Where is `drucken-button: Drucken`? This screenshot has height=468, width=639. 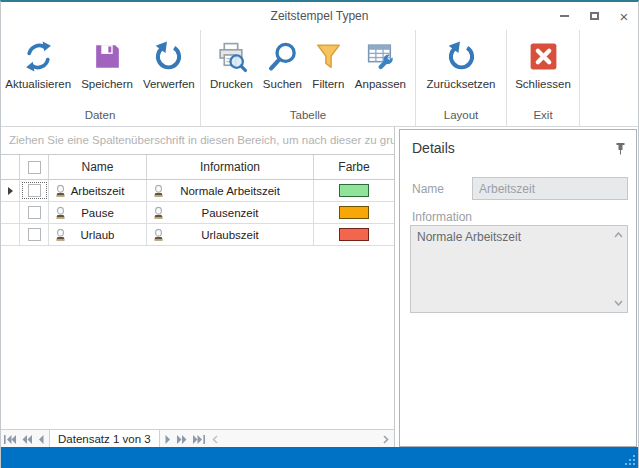
drucken-button: Drucken is located at coordinates (232, 71).